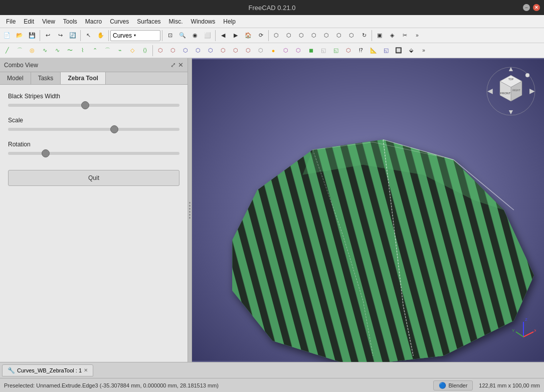 The image size is (544, 392). What do you see at coordinates (392, 36) in the screenshot?
I see `stereo-button: ◈` at bounding box center [392, 36].